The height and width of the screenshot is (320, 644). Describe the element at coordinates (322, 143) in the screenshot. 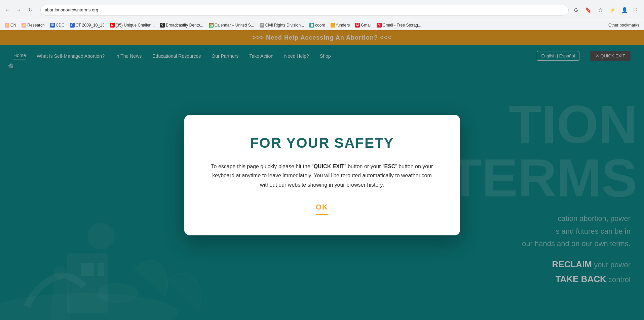

I see `modal-title: FOR YOUR SAFETY` at that location.